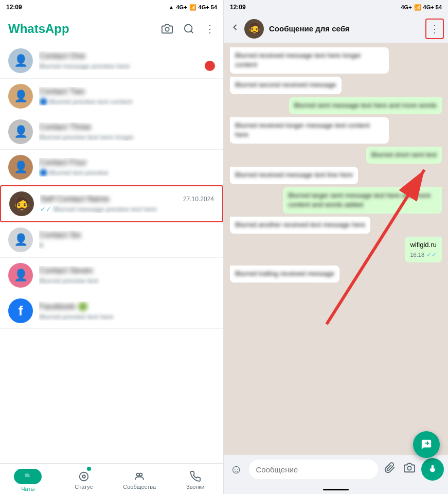 Image resolution: width=448 pixels, height=494 pixels. Describe the element at coordinates (127, 96) in the screenshot. I see `chat-info: Contact Two 🔵 Blurred preview text conte…` at that location.